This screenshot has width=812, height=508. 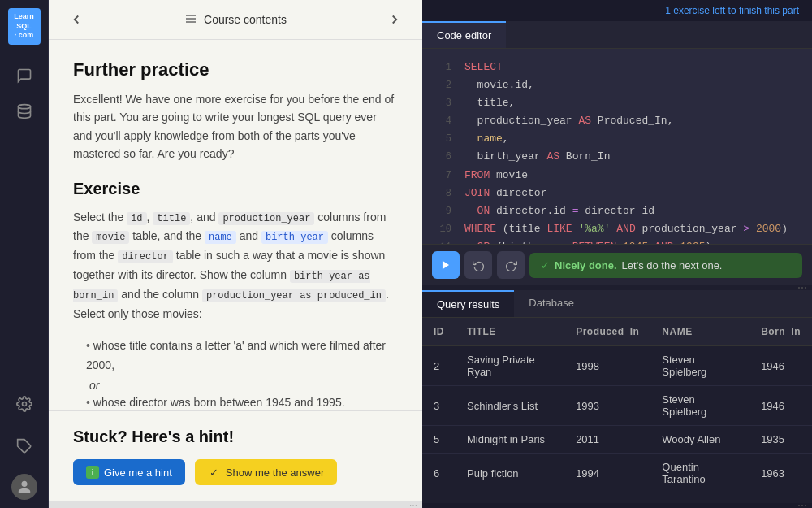 I want to click on table-cell: 2002, so click(x=607, y=499).